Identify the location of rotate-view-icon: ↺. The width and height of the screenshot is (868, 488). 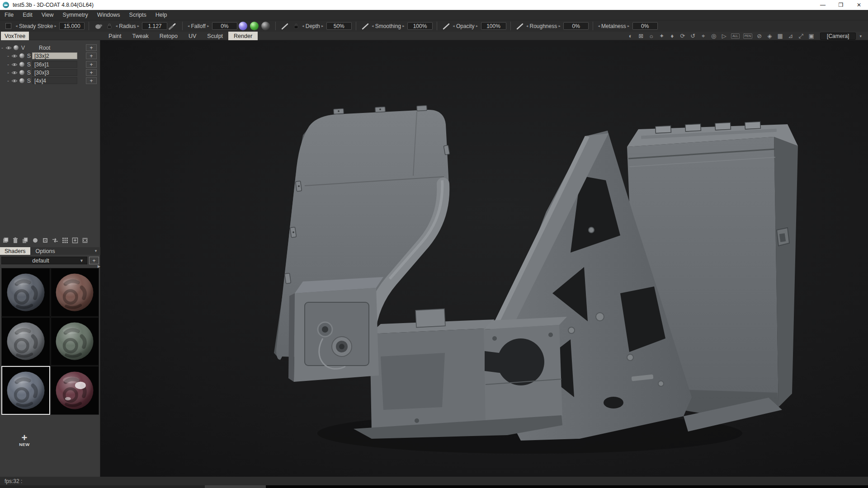
(693, 36).